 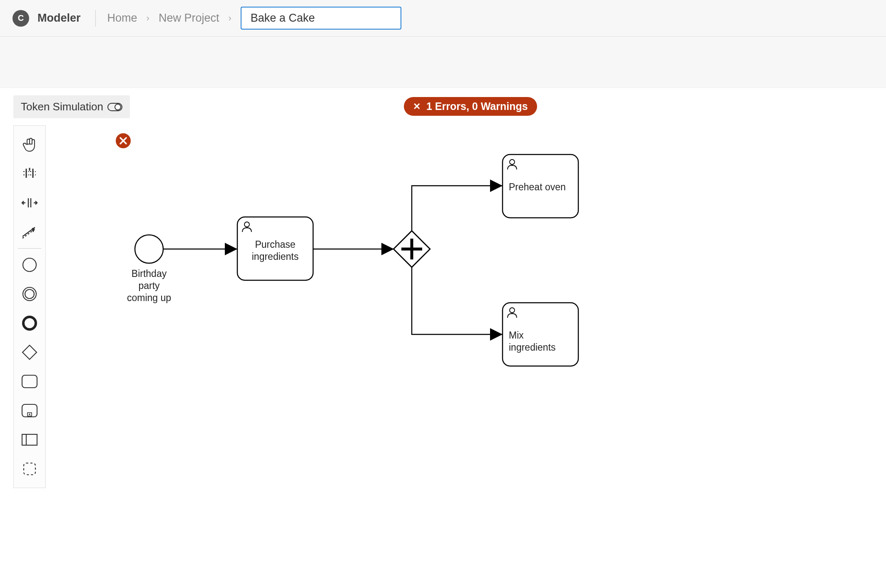 I want to click on sub-header, so click(x=443, y=62).